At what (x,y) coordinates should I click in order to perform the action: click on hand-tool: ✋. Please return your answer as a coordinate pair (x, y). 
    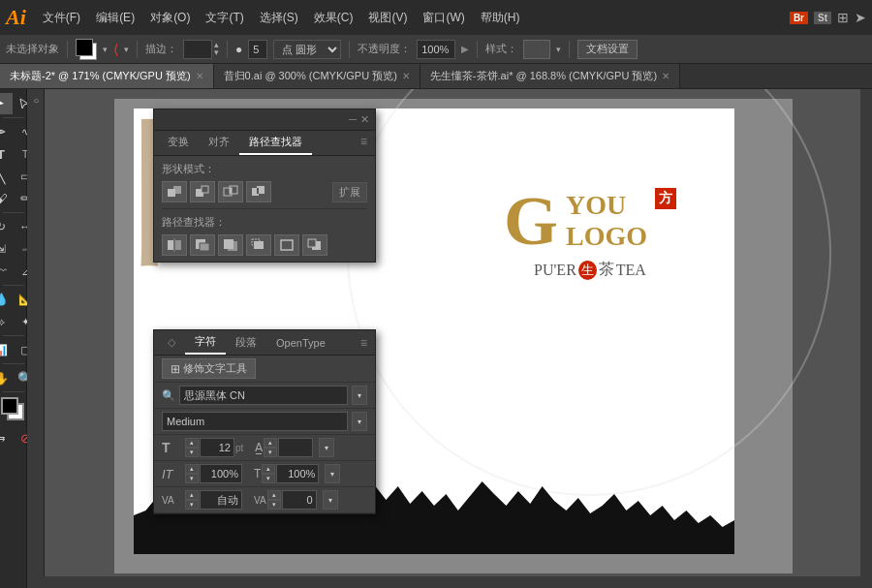
    Looking at the image, I should click on (6, 378).